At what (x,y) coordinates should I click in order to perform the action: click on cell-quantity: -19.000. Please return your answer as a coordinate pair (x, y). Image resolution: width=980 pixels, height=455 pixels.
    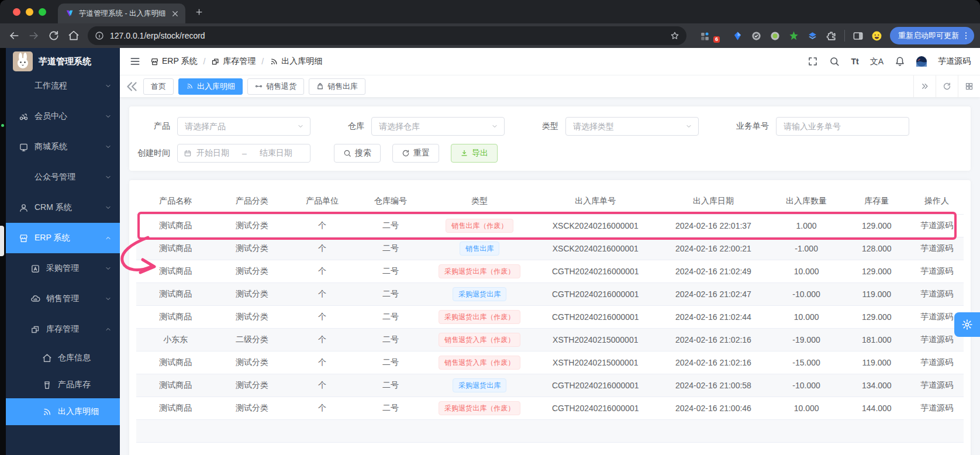
    Looking at the image, I should click on (806, 339).